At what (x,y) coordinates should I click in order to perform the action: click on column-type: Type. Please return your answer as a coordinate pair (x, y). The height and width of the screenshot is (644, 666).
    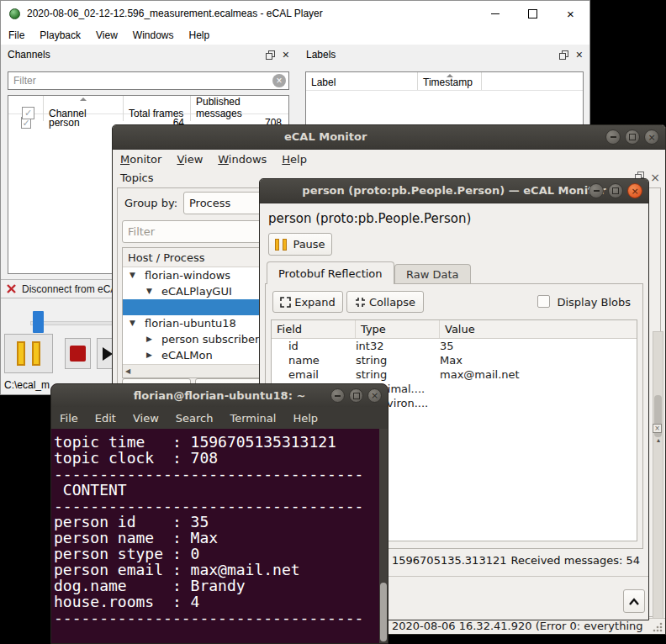
    Looking at the image, I should click on (398, 330).